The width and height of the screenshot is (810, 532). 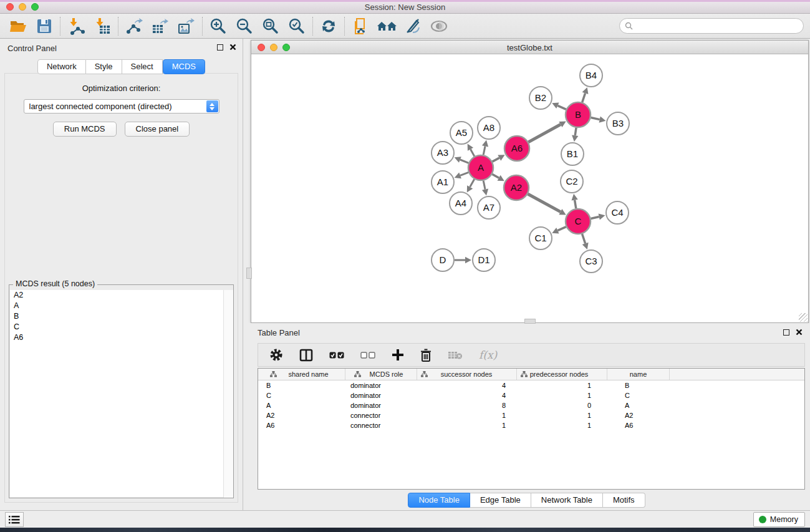 What do you see at coordinates (368, 355) in the screenshot?
I see `deselect-all-button` at bounding box center [368, 355].